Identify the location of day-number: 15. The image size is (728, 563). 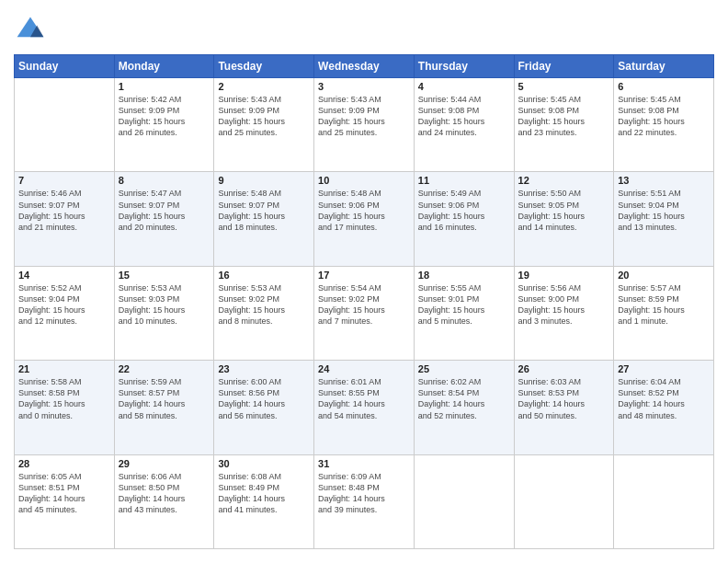
(165, 275).